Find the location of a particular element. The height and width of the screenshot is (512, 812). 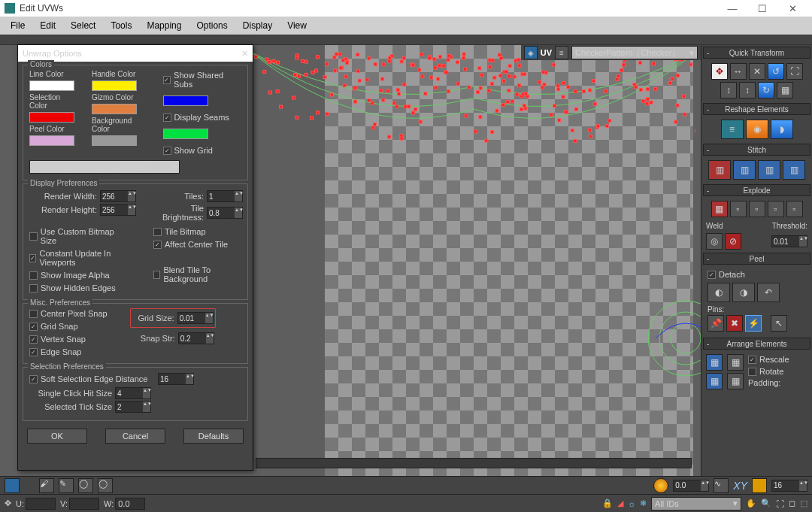

gizmo-color-swatch is located at coordinates (114, 109).